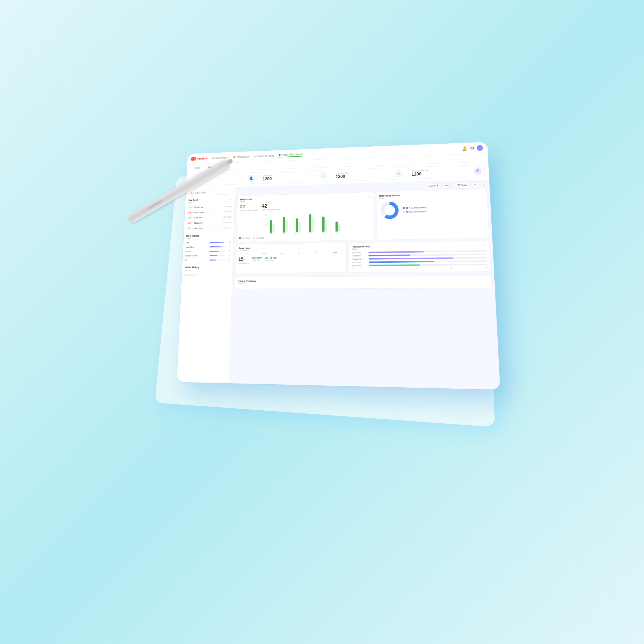 Image resolution: width=644 pixels, height=644 pixels. Describe the element at coordinates (433, 186) in the screenshot. I see `filter-location: Location ▾` at that location.